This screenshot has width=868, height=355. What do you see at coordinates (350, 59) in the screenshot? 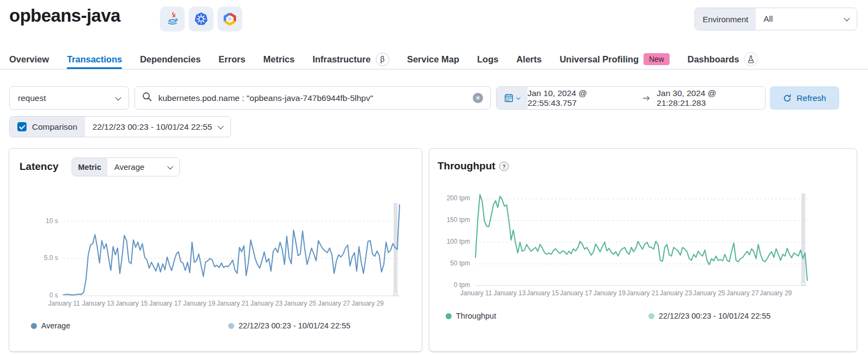
I see `tab-infrastructure: Infrastructure β` at bounding box center [350, 59].